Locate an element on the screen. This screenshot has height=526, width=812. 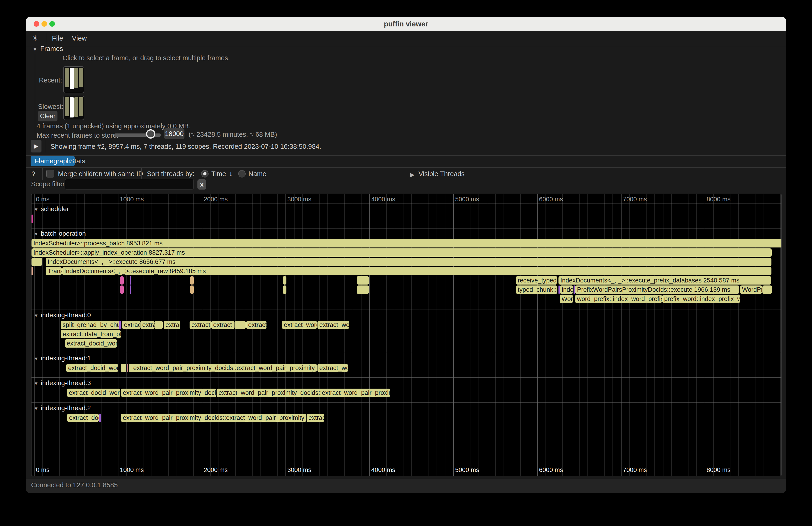
thread-label-scheduler: ▼scheduler is located at coordinates (51, 209).